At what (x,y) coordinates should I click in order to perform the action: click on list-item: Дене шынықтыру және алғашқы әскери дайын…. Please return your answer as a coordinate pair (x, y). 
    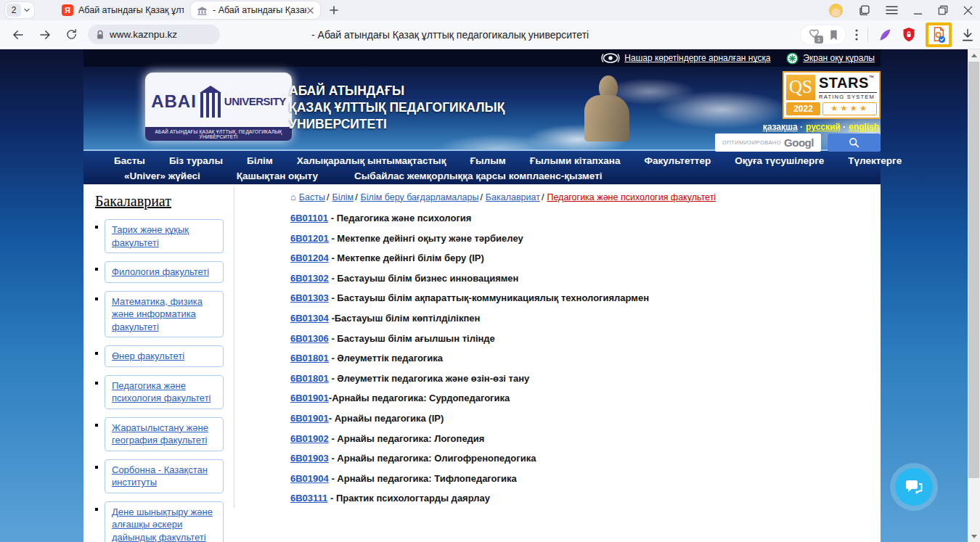
    Looking at the image, I should click on (160, 522).